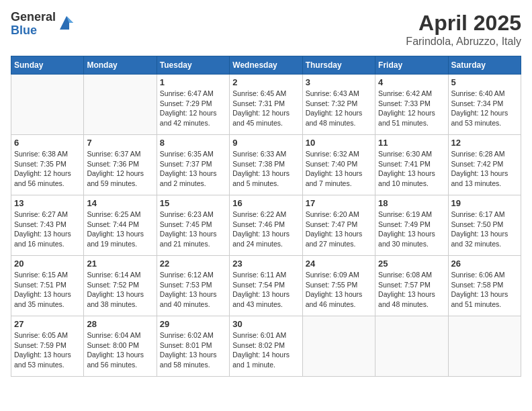  What do you see at coordinates (411, 230) in the screenshot?
I see `day-info: Sunrise: 6:19 AM Sunset: 7:49 PM Dayligh…` at bounding box center [411, 230].